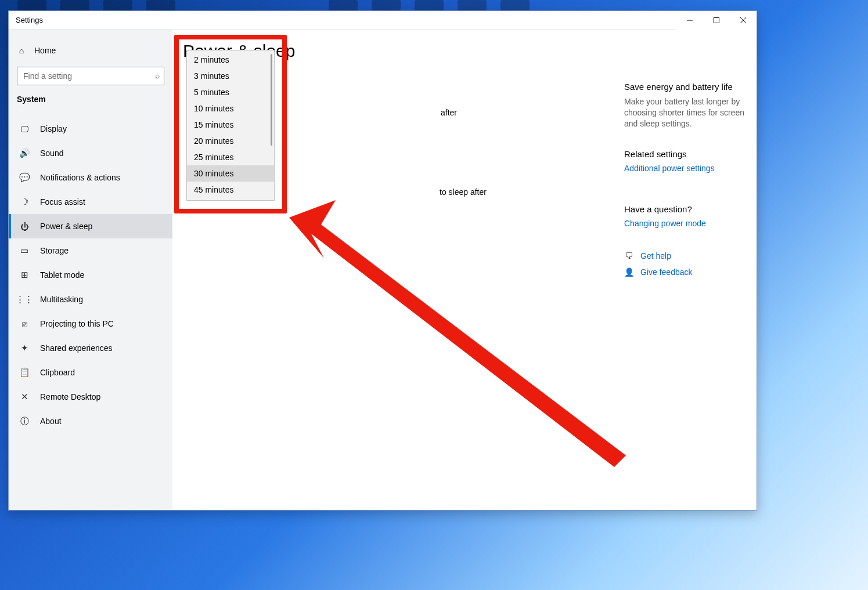 The width and height of the screenshot is (868, 590). What do you see at coordinates (690, 20) in the screenshot?
I see `window-minimize-button` at bounding box center [690, 20].